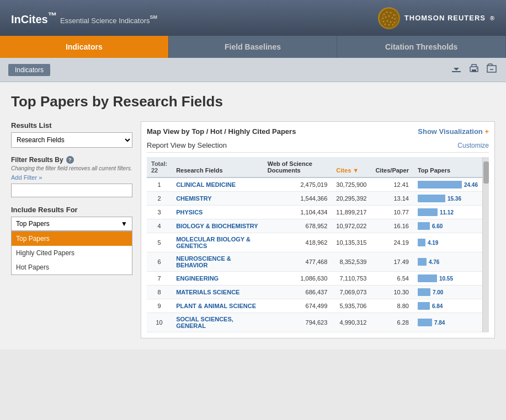  What do you see at coordinates (318, 306) in the screenshot?
I see `table-row: 9 PLANT & ANIMAL SCIENCE 674,499 5,935,7…` at bounding box center [318, 306].